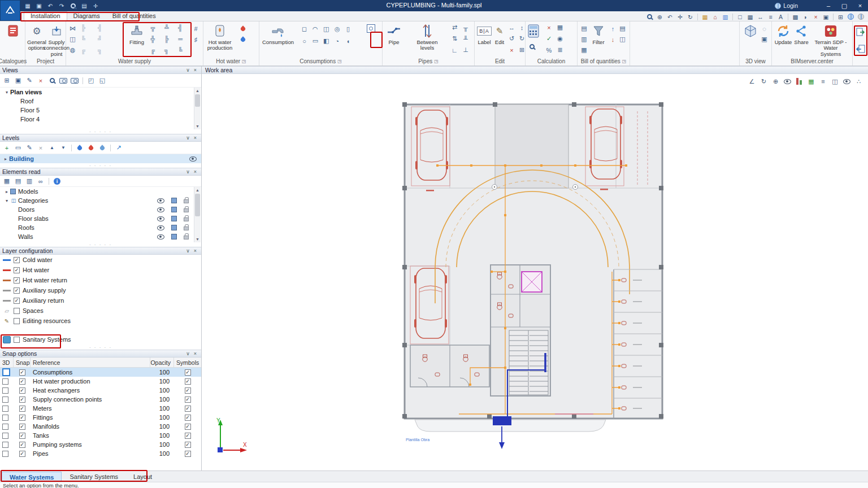 This screenshot has height=488, width=868. What do you see at coordinates (860, 6) in the screenshot?
I see `close-button: ×` at bounding box center [860, 6].